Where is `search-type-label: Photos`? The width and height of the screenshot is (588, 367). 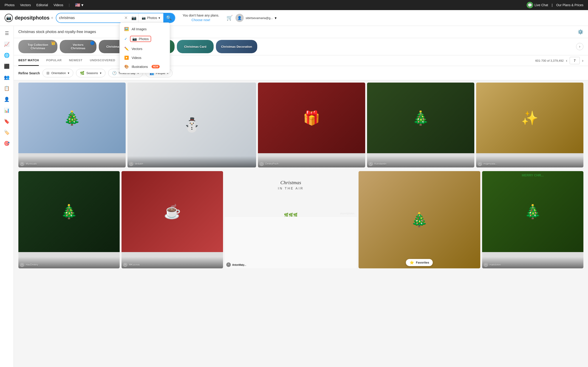 search-type-label: Photos is located at coordinates (152, 18).